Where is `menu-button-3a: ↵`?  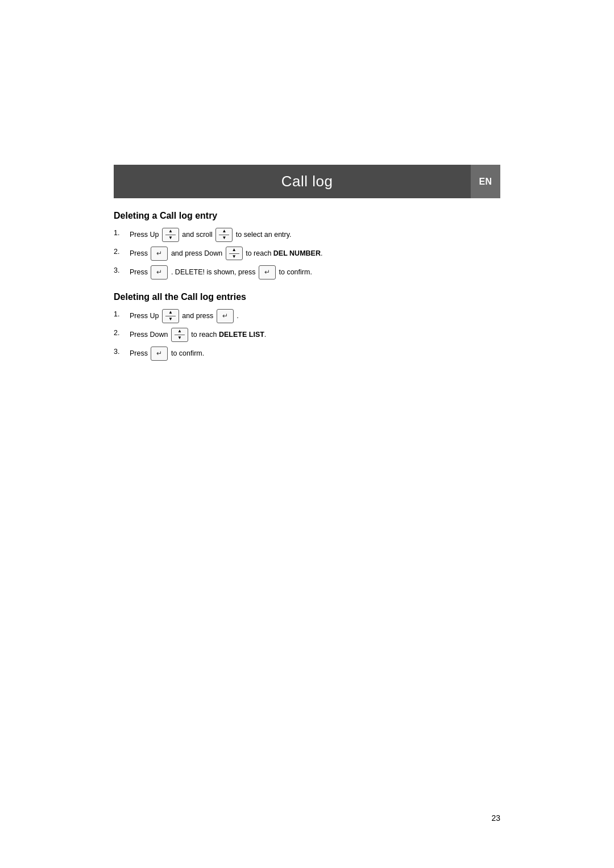
menu-button-3a: ↵ is located at coordinates (159, 273).